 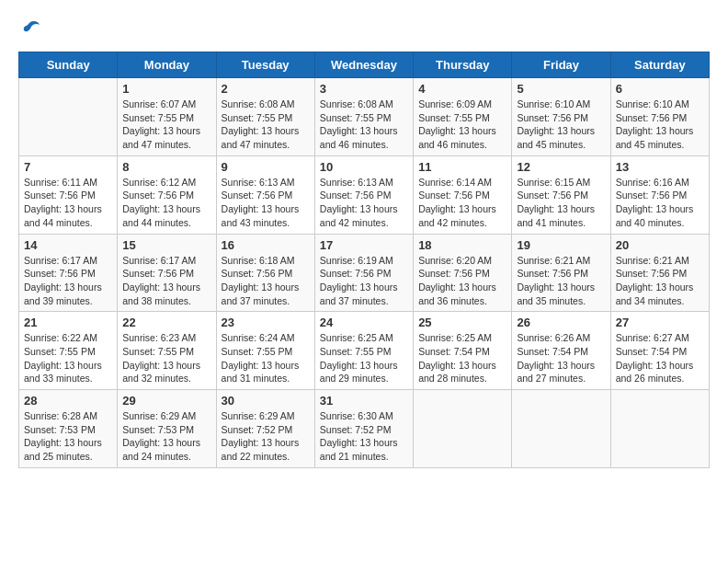 I want to click on calendar-cell: 11Sunrise: 6:14 AMSunset: 7:56 PMDayligh…, so click(x=463, y=195).